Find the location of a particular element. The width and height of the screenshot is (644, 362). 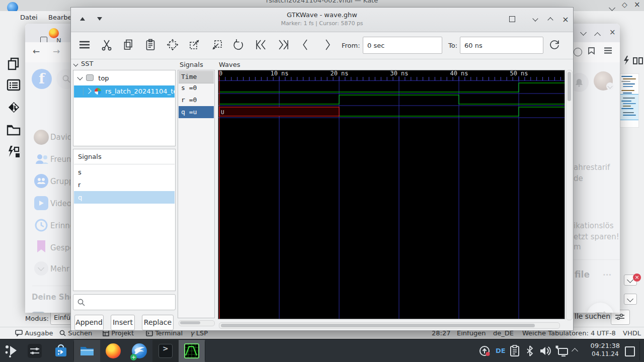

gtkwave-titlebar: GTKWave - wave.ghw Marker: 1 fs | Cursor… is located at coordinates (322, 20).